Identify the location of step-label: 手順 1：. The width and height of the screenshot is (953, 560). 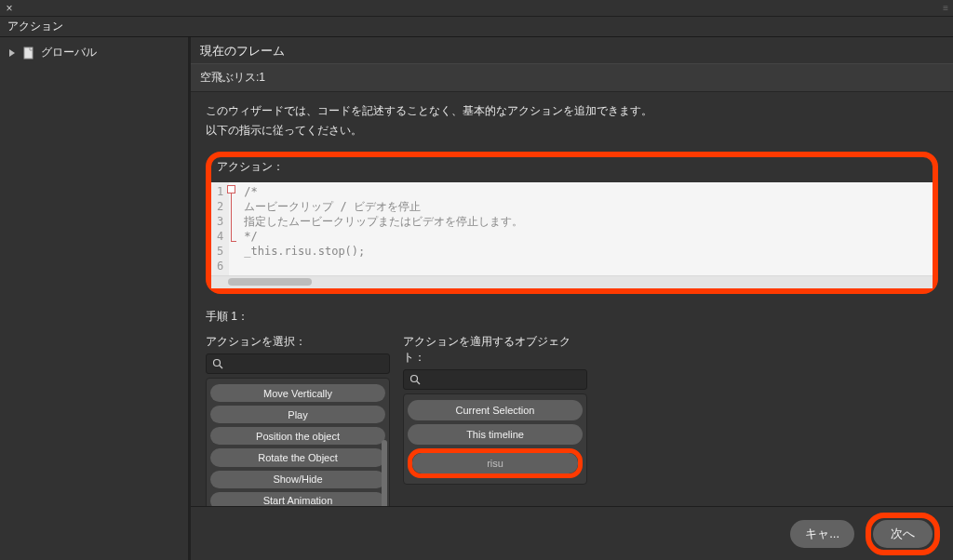
(571, 316).